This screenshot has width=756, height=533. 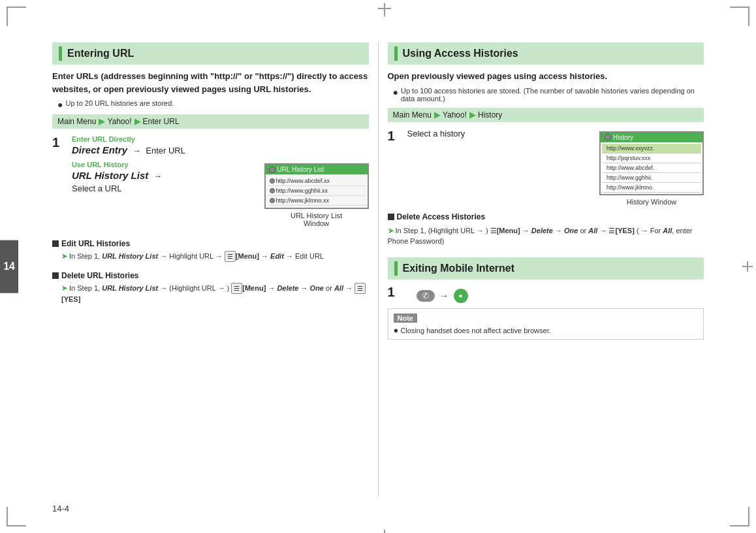 I want to click on direct-entry-arrow: →, so click(x=137, y=150).